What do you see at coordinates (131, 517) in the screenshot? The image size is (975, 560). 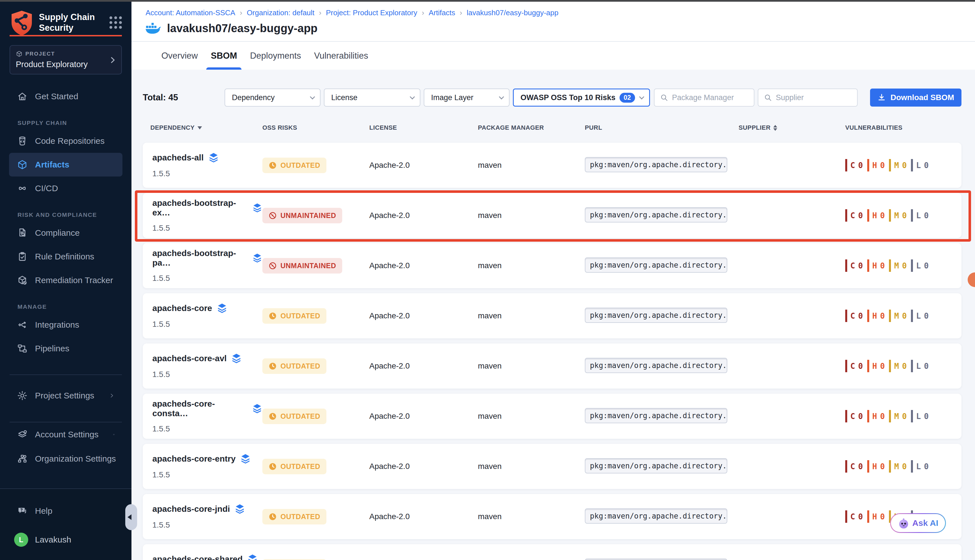 I see `sidebar-collapse-handle` at bounding box center [131, 517].